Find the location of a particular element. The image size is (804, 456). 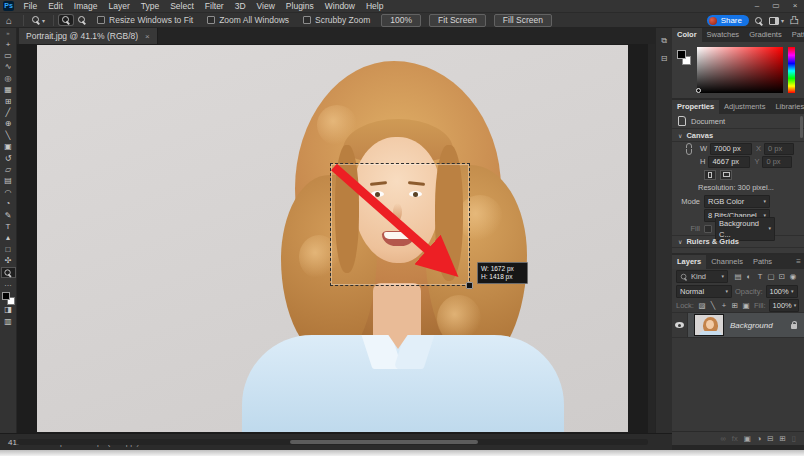

menu-item-3d: 3D is located at coordinates (240, 6).